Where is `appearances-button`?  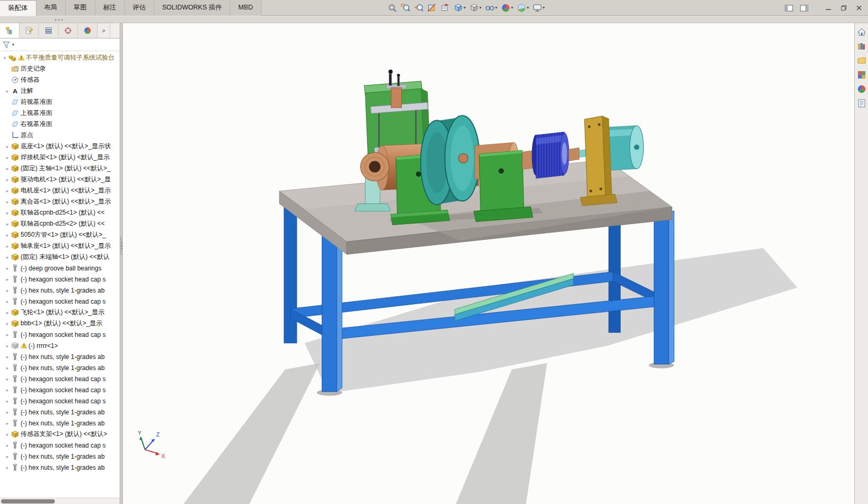
appearances-button is located at coordinates (862, 89).